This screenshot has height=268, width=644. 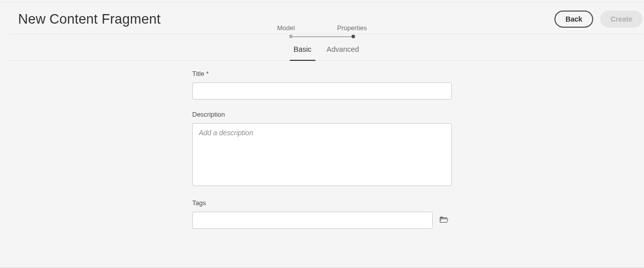 What do you see at coordinates (621, 19) in the screenshot?
I see `create-button: Create` at bounding box center [621, 19].